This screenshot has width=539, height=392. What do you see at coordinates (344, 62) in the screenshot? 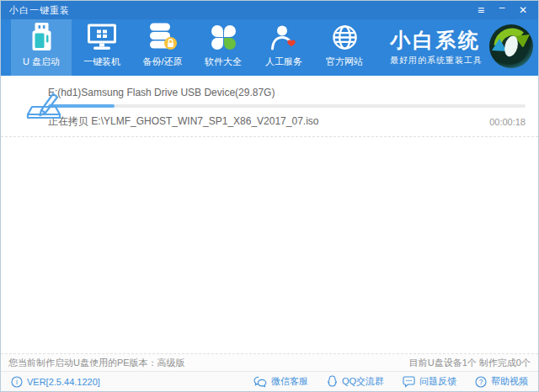
I see `nav-label: 官方网站` at bounding box center [344, 62].